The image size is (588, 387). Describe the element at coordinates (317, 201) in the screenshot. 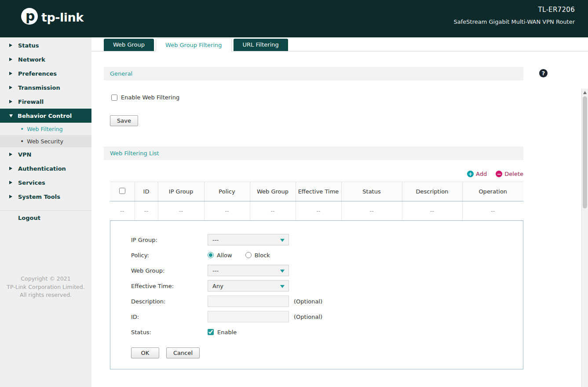

I see `web-filtering-table: ID IP Group Policy Web Group Effective T…` at that location.